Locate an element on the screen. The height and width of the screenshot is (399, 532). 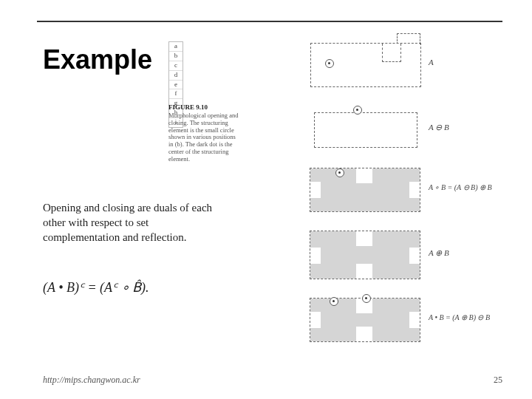
panel-key-b: b is located at coordinates (176, 56).